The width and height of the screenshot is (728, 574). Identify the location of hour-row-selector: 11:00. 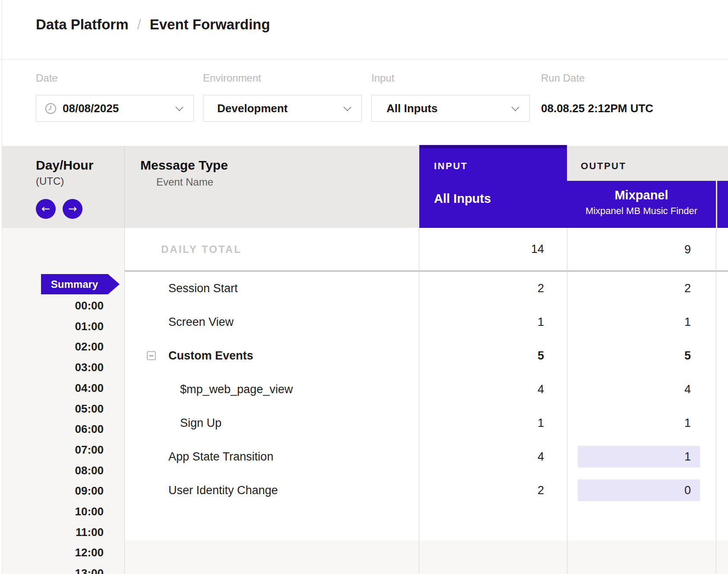
(53, 532).